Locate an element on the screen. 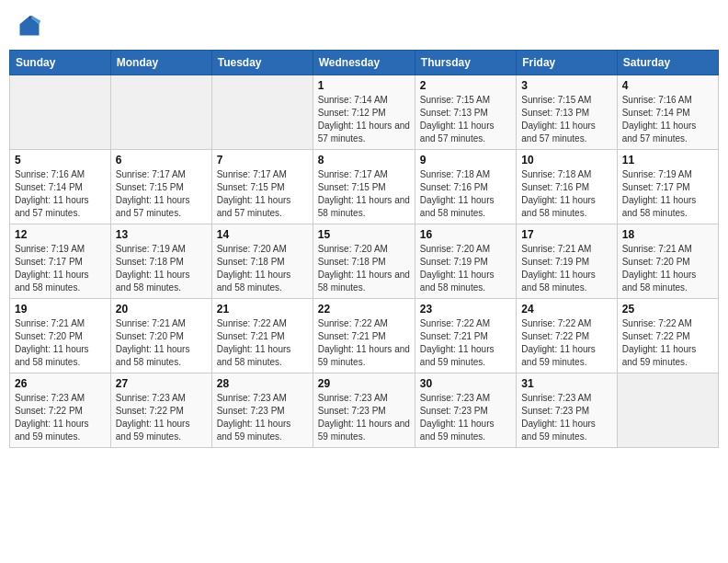 This screenshot has height=563, width=728. calendar-day-header: Sunday is located at coordinates (61, 63).